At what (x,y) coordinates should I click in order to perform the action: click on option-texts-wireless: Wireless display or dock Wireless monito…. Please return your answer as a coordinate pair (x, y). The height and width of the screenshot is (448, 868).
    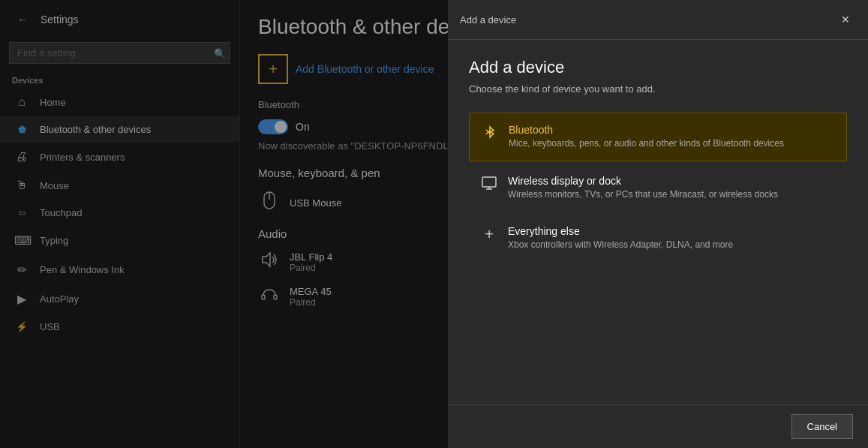
    Looking at the image, I should click on (643, 188).